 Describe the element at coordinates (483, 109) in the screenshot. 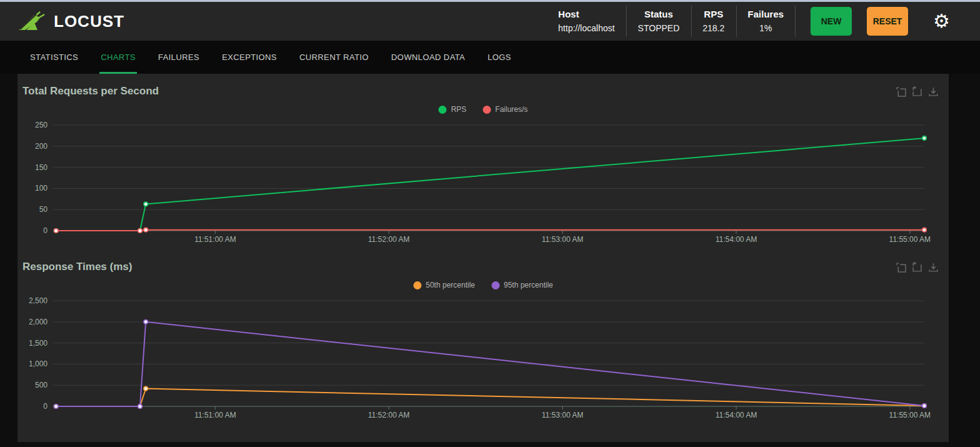

I see `chart-legend: RPSFailures/s` at that location.